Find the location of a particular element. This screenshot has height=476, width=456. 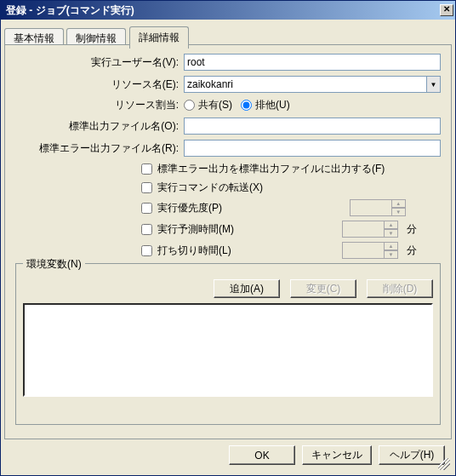

check-cutoff-time-label: 打ち切り時間(L) is located at coordinates (194, 250).